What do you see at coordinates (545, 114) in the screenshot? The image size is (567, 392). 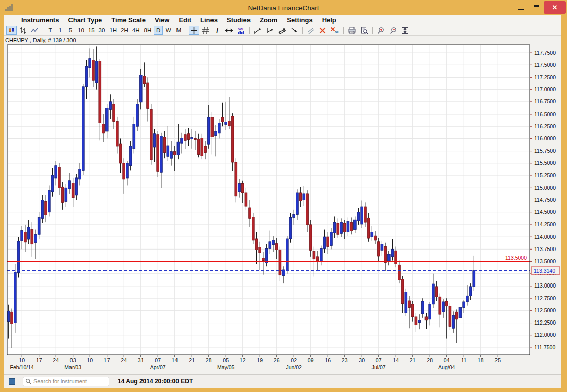 I see `svg-text: 116.5000` at bounding box center [545, 114].